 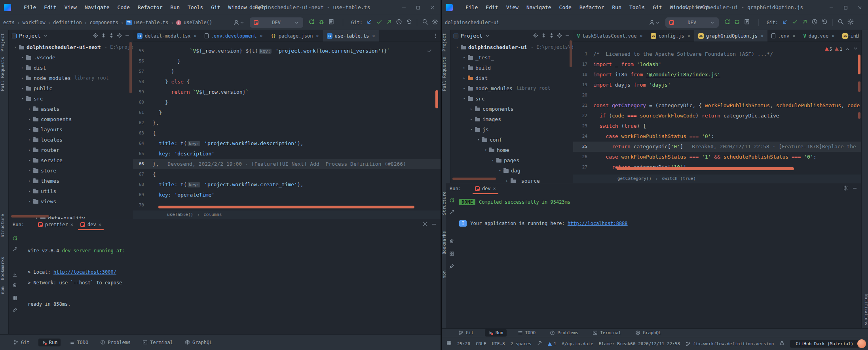 I want to click on code-line-65: 65 key: 'description', so click(x=287, y=154).